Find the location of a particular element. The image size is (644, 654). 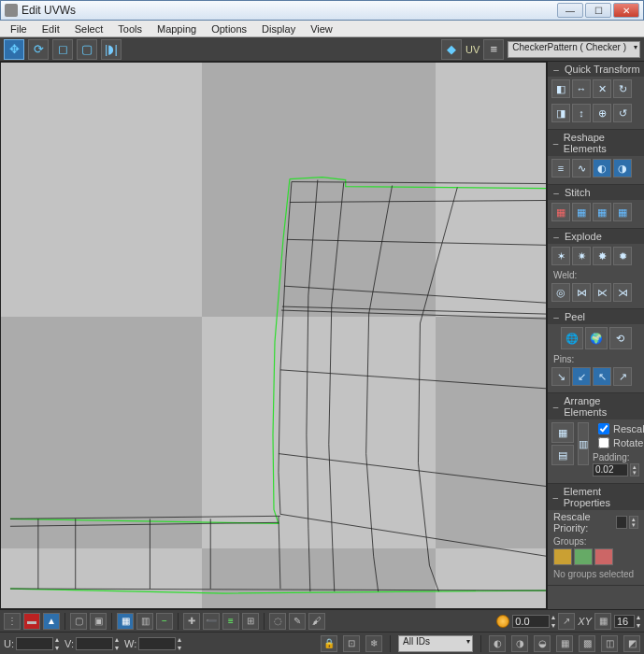

stitch-1-icon: ▦ is located at coordinates (561, 212).